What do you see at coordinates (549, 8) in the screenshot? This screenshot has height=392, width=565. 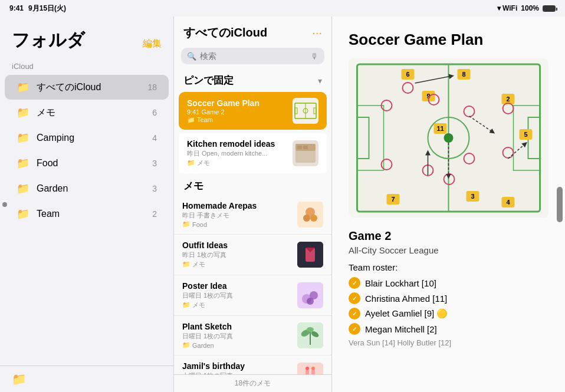 I see `battery-icon` at bounding box center [549, 8].